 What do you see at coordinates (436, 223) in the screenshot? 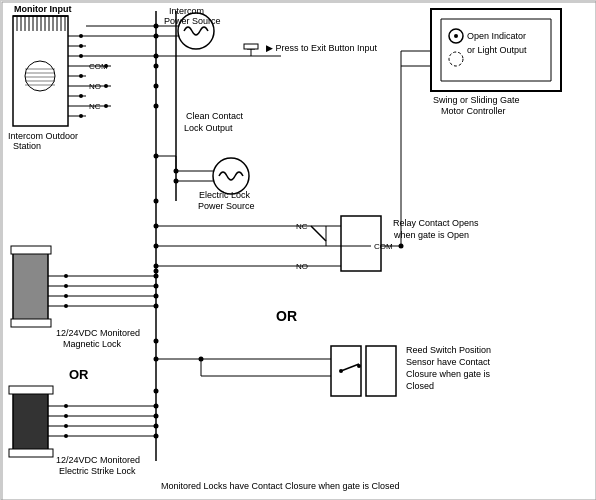
I see `svg-text: Relay Contact Opens` at bounding box center [436, 223].